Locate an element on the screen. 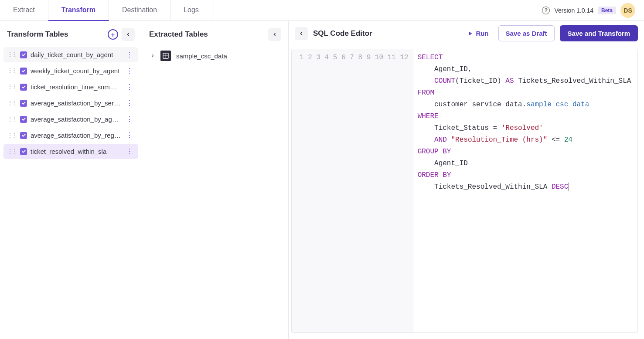 The height and width of the screenshot is (339, 644). transform-table-item: average_satisfaction_by_service...⋮ is located at coordinates (71, 103).